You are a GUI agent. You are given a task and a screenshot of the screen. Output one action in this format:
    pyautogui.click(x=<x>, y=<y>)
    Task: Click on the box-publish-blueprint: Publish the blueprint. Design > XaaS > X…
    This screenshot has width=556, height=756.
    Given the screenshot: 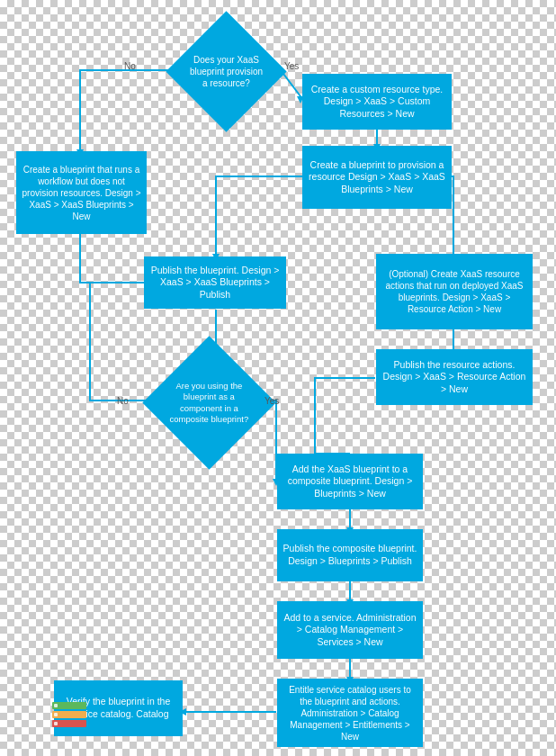 What is the action you would take?
    pyautogui.click(x=215, y=283)
    